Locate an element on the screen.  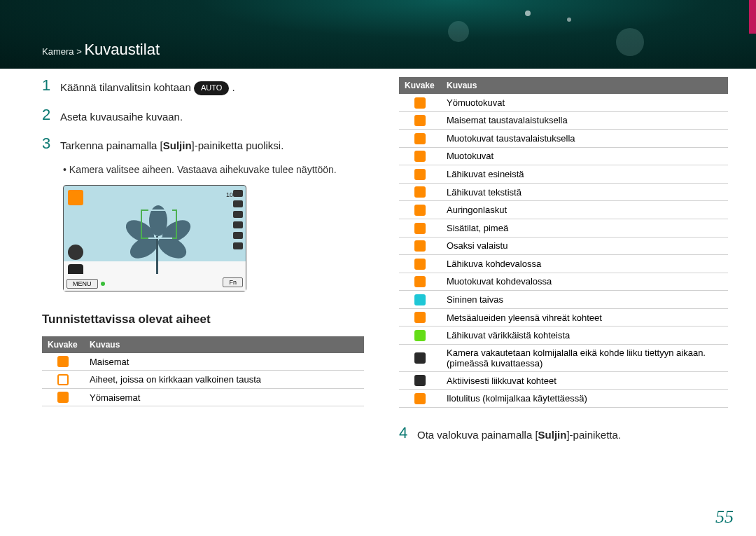
subject-desc: Osaksi valaistu is located at coordinates (584, 246).